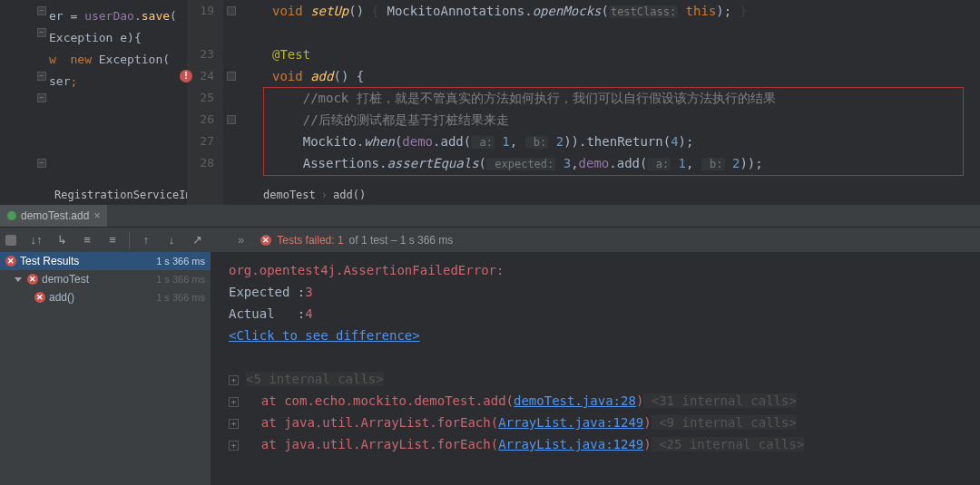 This screenshot has height=485, width=980. Describe the element at coordinates (18, 279) in the screenshot. I see `chevron-down-icon` at that location.